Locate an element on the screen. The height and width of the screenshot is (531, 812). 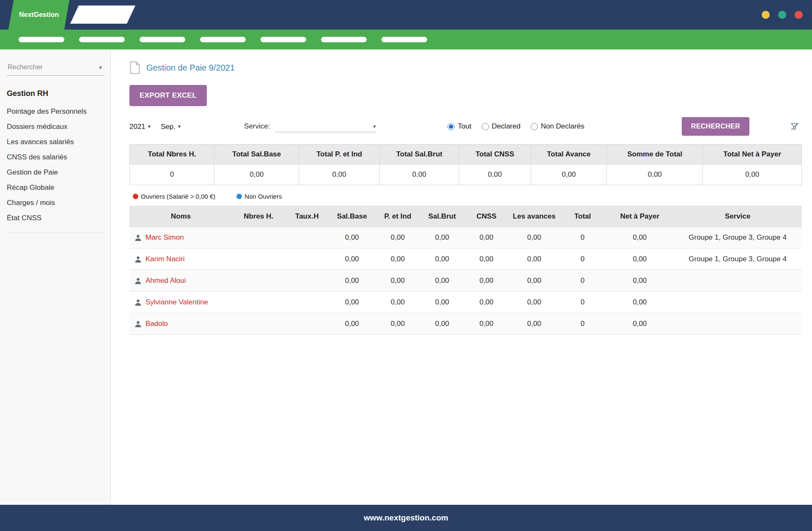
radio-group: ToutDeclaredNon Declarés is located at coordinates (516, 126).